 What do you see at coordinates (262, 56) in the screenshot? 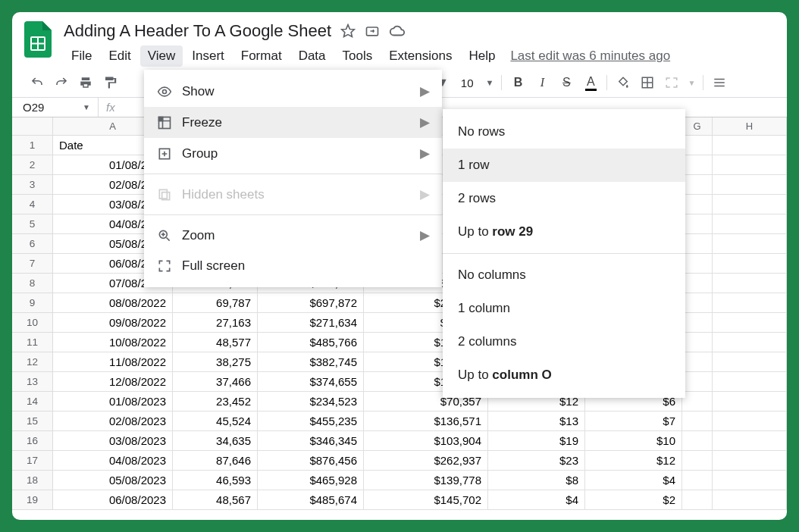
I see `menu-format: Format` at bounding box center [262, 56].